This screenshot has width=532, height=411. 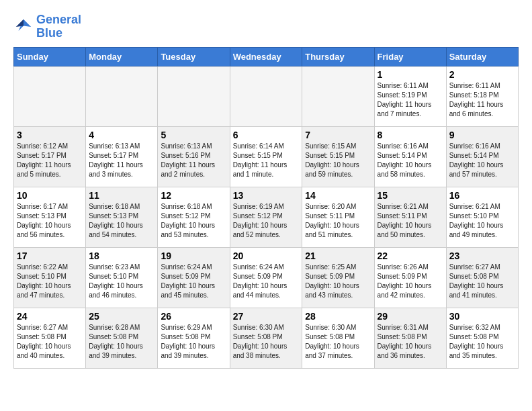 What do you see at coordinates (266, 217) in the screenshot?
I see `calendar-week-row: 10Sunrise: 6:17 AM Sunset: 5:13 PM Dayli…` at bounding box center [266, 217].